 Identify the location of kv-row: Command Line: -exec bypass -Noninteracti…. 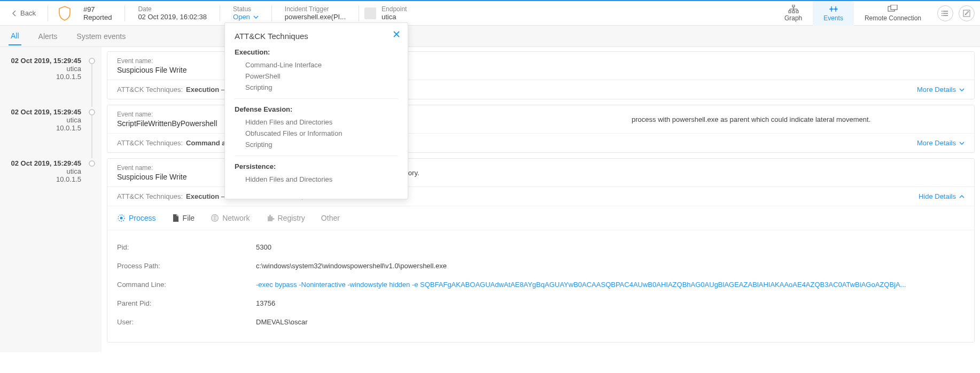
(541, 284).